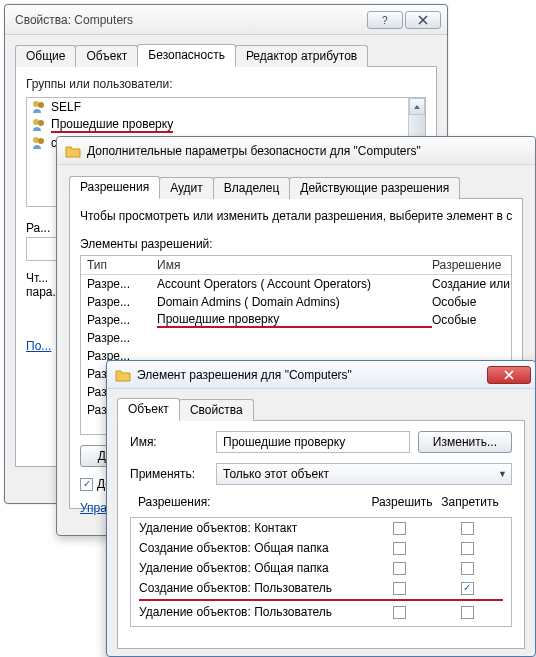 The image size is (536, 657). What do you see at coordinates (46, 56) in the screenshot?
I see `tab-general: Общие` at bounding box center [46, 56].